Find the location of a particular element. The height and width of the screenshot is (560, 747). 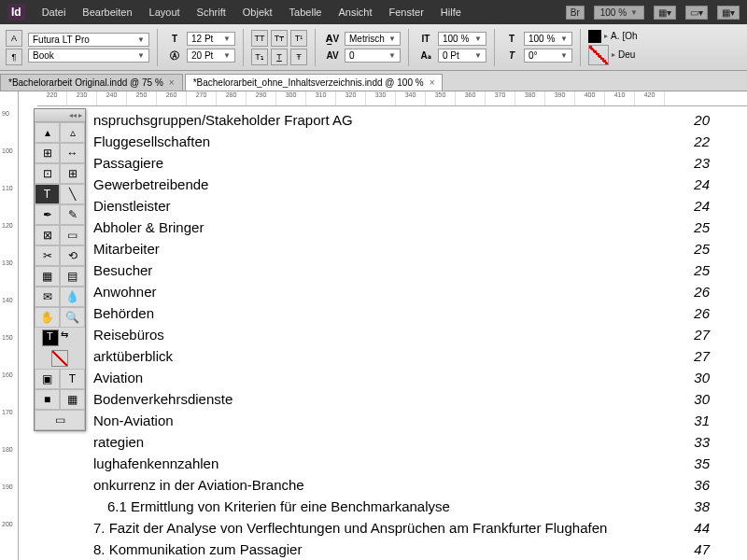

gradient-feather-tool: ▤ is located at coordinates (73, 276).